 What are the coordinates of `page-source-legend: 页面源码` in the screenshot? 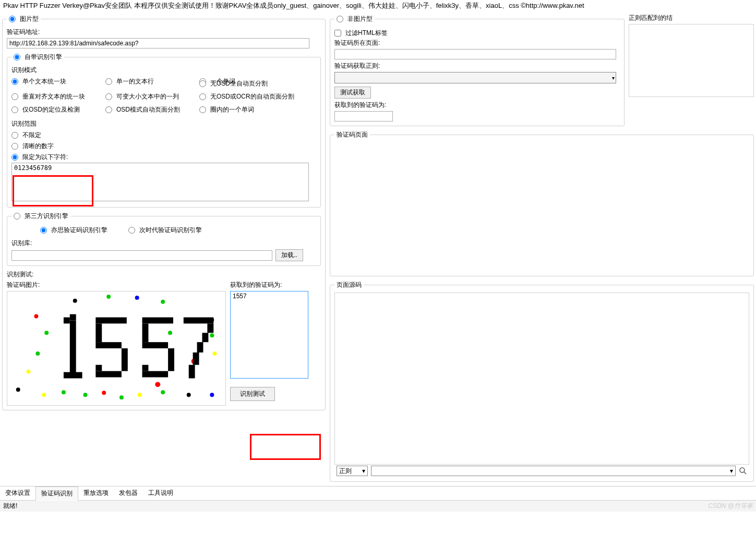 It's located at (349, 285).